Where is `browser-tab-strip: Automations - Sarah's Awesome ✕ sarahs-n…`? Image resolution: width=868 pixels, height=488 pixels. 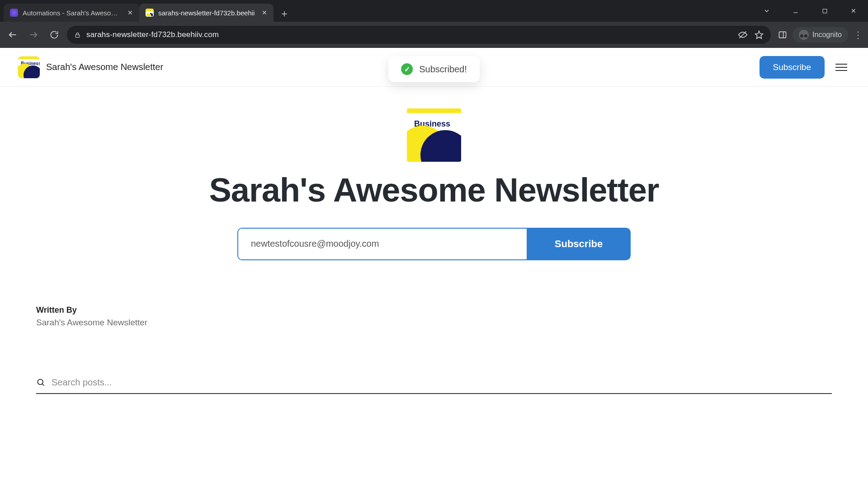 browser-tab-strip: Automations - Sarah's Awesome ✕ sarahs-n… is located at coordinates (434, 11).